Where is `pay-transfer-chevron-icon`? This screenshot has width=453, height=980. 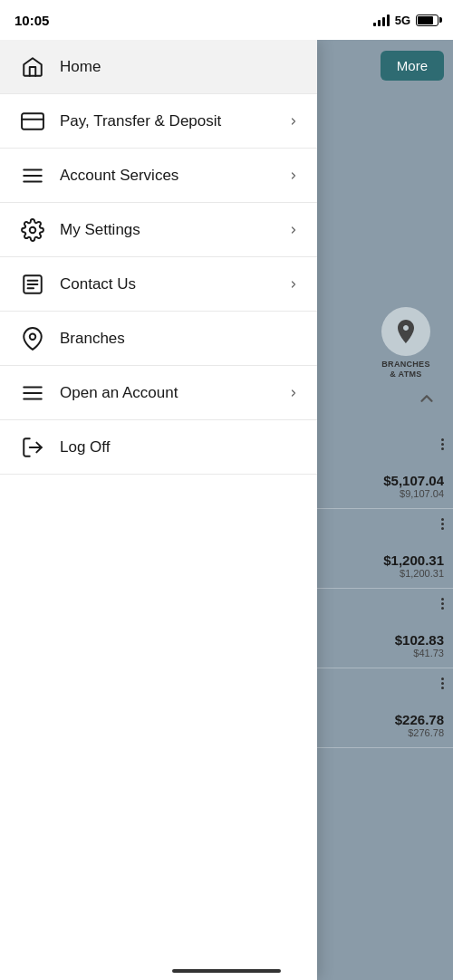 pay-transfer-chevron-icon is located at coordinates (294, 121).